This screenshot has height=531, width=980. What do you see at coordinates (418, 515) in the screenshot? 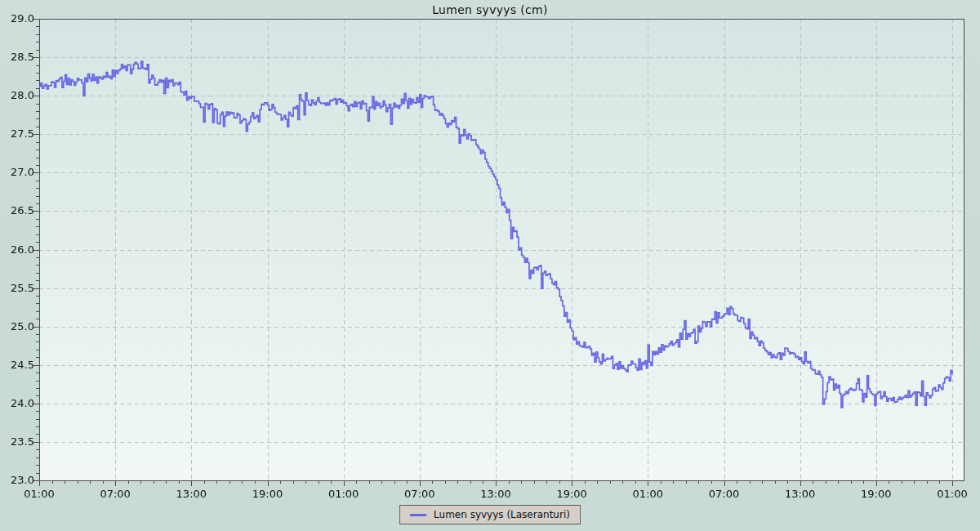
I see `legend-line-sample` at bounding box center [418, 515].